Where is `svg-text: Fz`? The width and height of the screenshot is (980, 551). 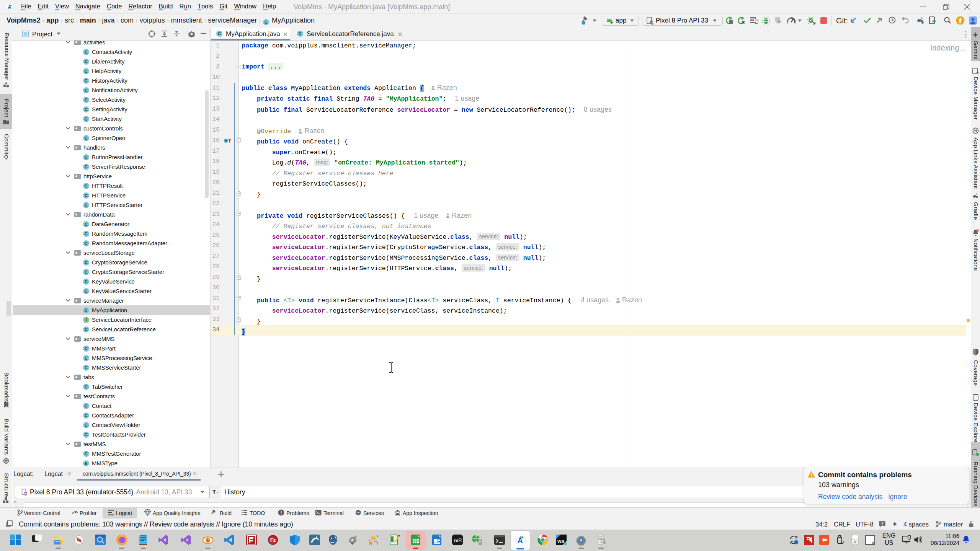
svg-text: Fz is located at coordinates (273, 540).